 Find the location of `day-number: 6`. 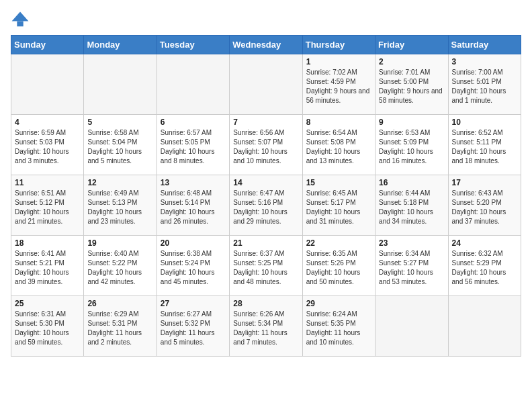

day-number: 6 is located at coordinates (193, 122).